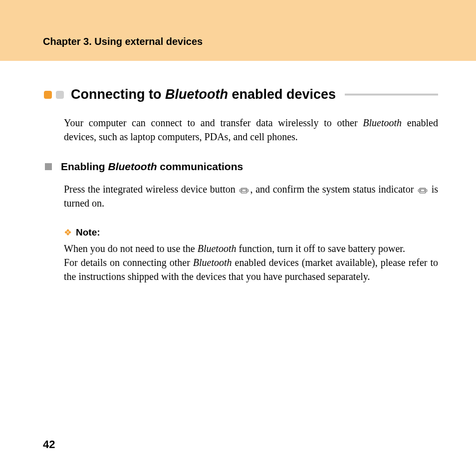 Image resolution: width=476 pixels, height=476 pixels. Describe the element at coordinates (320, 248) in the screenshot. I see `note-p1c: function, turn it off to save battery po…` at that location.